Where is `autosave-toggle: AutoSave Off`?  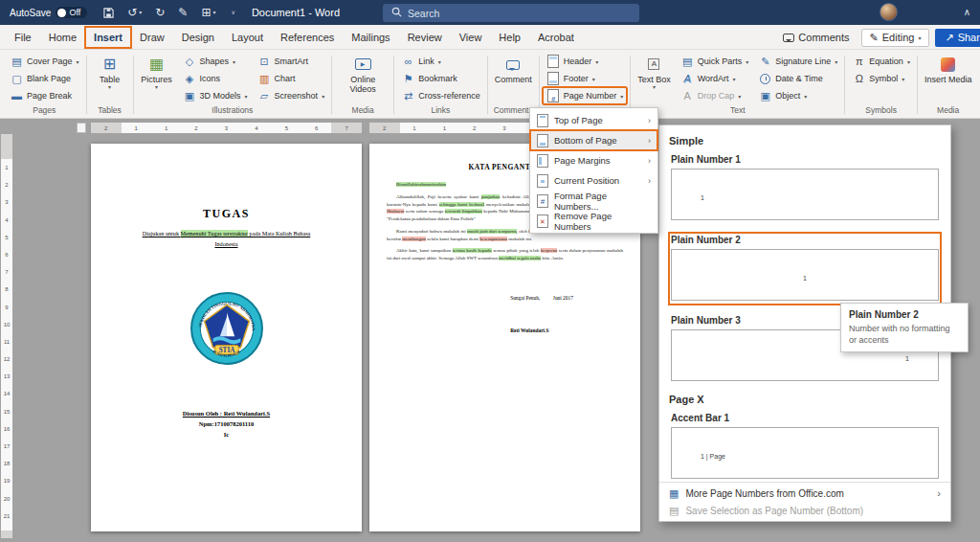
autosave-toggle: AutoSave Off is located at coordinates (48, 12).